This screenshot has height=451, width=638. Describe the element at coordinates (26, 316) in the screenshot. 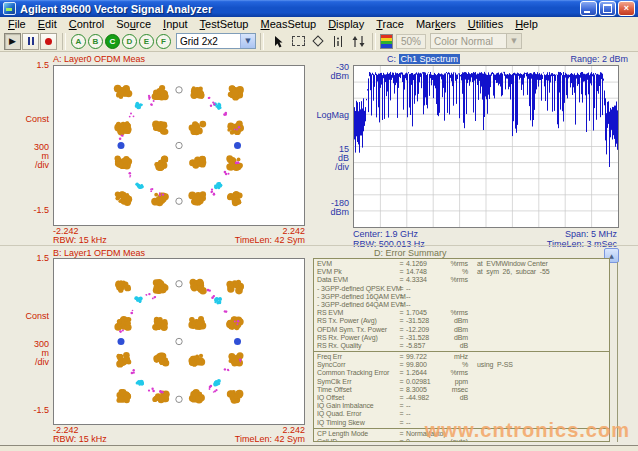

I see `trace-b-yaxis-label: Const` at that location.